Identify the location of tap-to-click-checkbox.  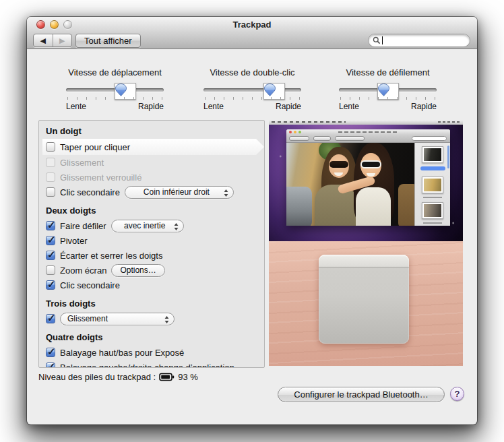
(51, 147).